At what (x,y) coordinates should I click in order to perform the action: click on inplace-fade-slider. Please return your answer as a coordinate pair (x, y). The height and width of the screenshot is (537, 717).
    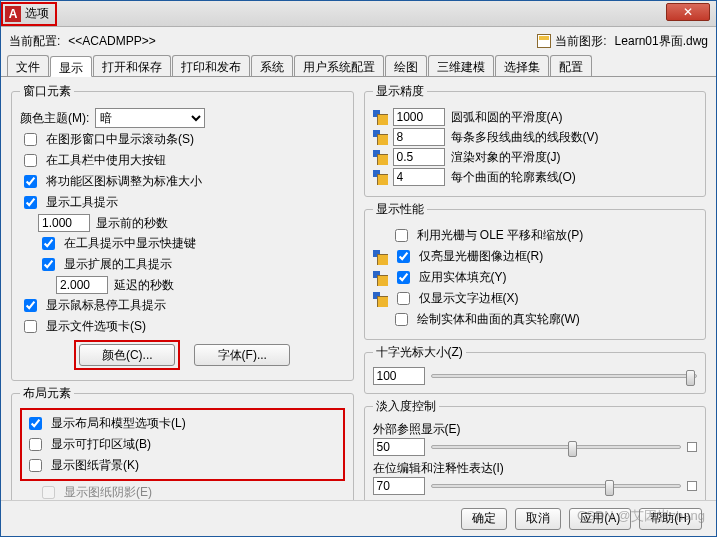
    Looking at the image, I should click on (556, 486).